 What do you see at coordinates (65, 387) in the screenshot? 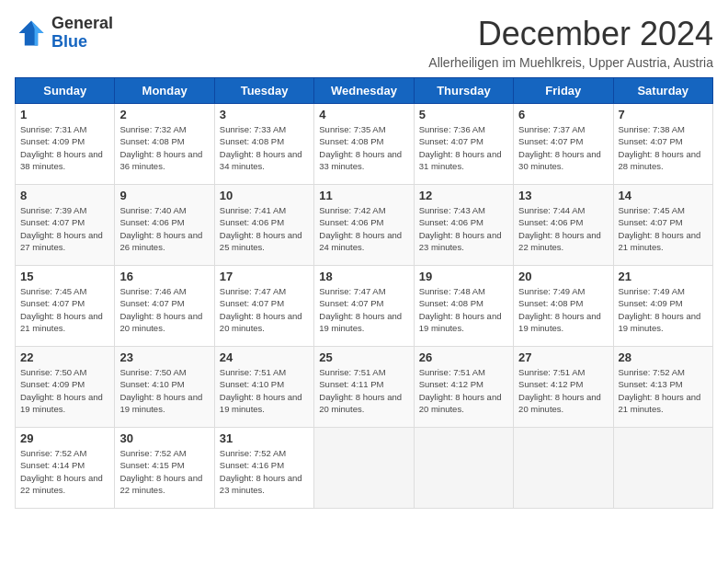
I see `calendar-day-cell: 22Sunrise: 7:50 AMSunset: 4:09 PMDayligh…` at bounding box center [65, 387].